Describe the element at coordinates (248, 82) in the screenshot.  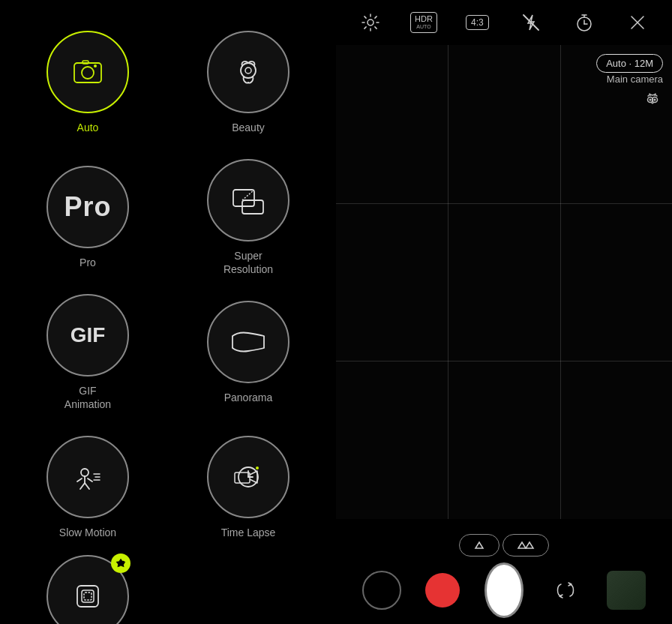
I see `mode-beauty: Beauty` at that location.